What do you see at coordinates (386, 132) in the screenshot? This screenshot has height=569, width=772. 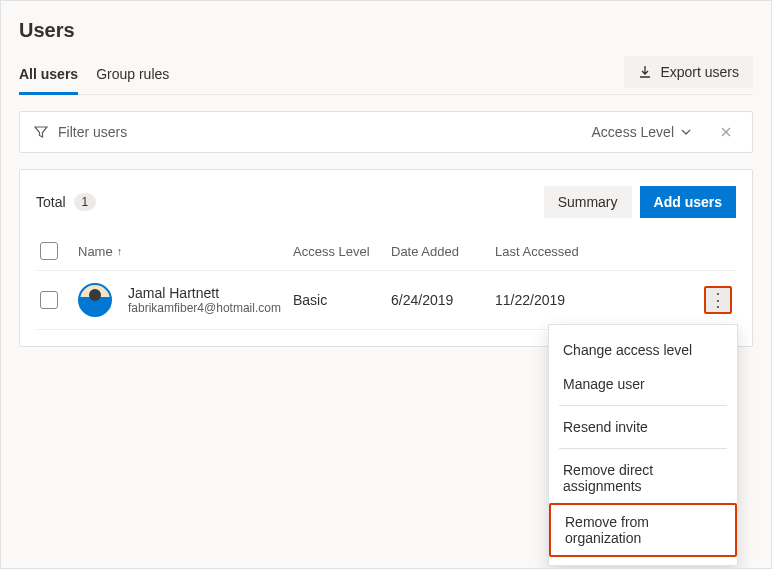 I see `filter-bar: Filter users Access Level` at bounding box center [386, 132].